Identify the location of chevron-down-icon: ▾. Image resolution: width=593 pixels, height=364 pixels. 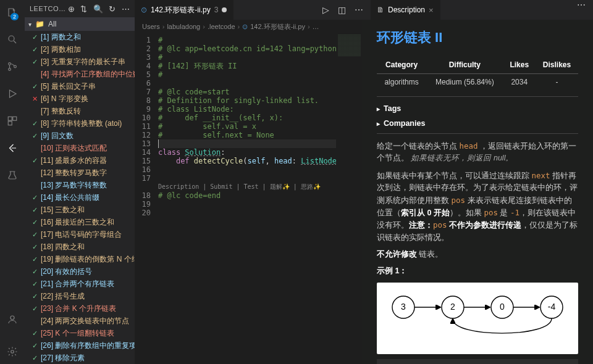
(30, 25).